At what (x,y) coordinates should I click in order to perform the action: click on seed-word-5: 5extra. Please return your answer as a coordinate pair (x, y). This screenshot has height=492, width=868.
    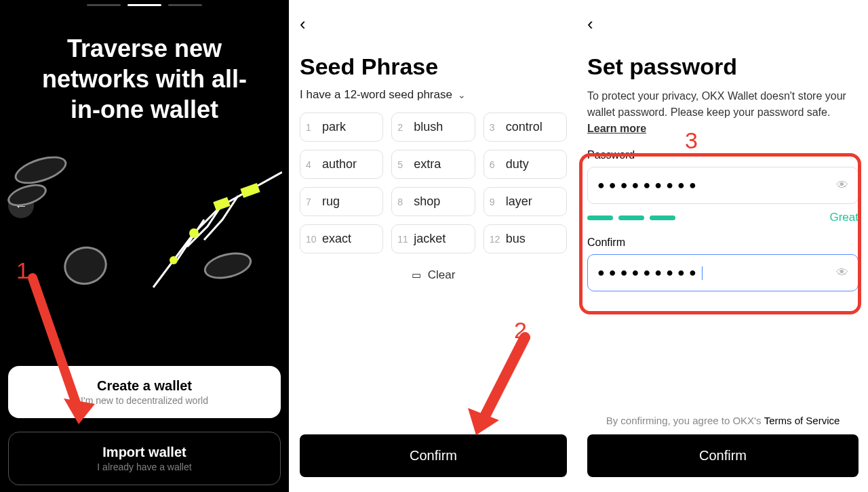
    Looking at the image, I should click on (433, 164).